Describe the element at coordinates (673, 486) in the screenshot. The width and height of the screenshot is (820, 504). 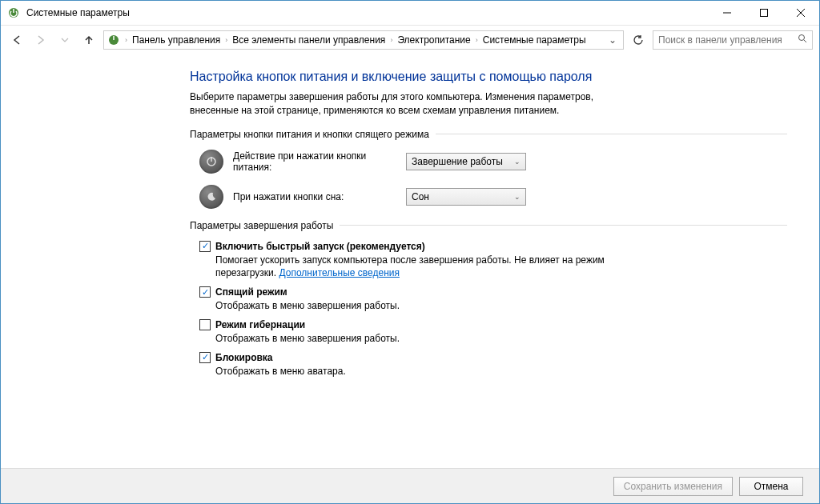
I see `save-button: Сохранить изменения` at that location.